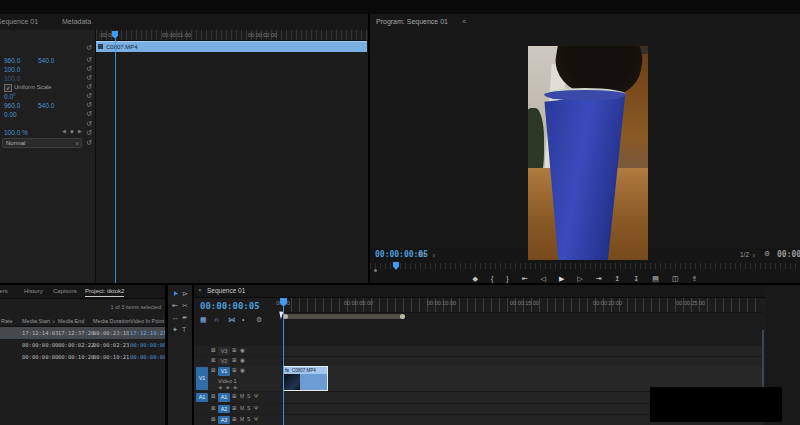 This screenshot has height=425, width=800. I want to click on blend-mode-dropdown: Normal ∨, so click(42, 143).